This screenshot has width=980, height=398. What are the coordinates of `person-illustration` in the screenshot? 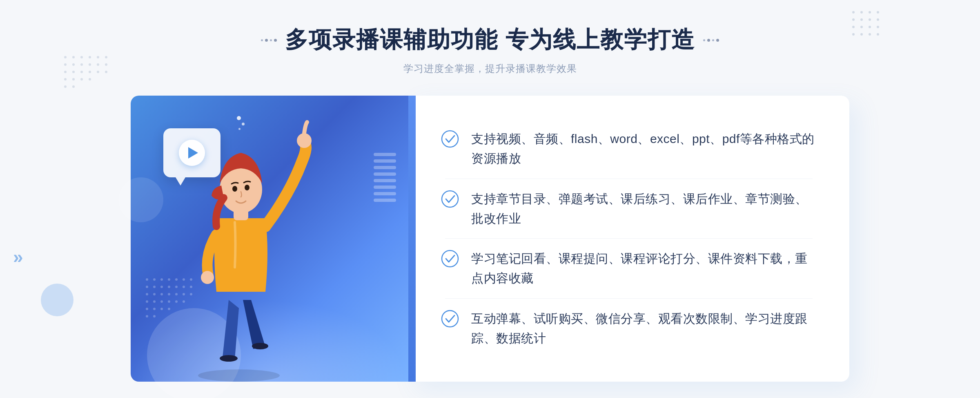 It's located at (241, 251).